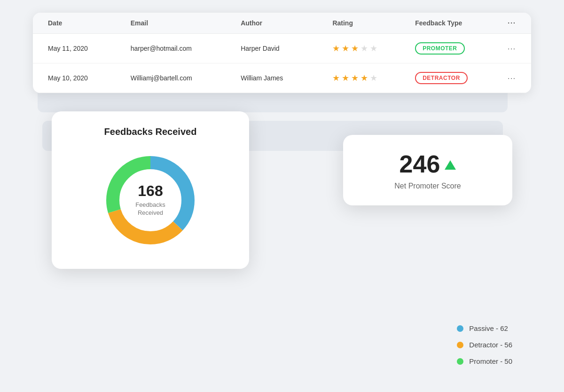 This screenshot has height=392, width=564. I want to click on donut-chart-wrapper: 168 FeedbacksReceived, so click(150, 200).